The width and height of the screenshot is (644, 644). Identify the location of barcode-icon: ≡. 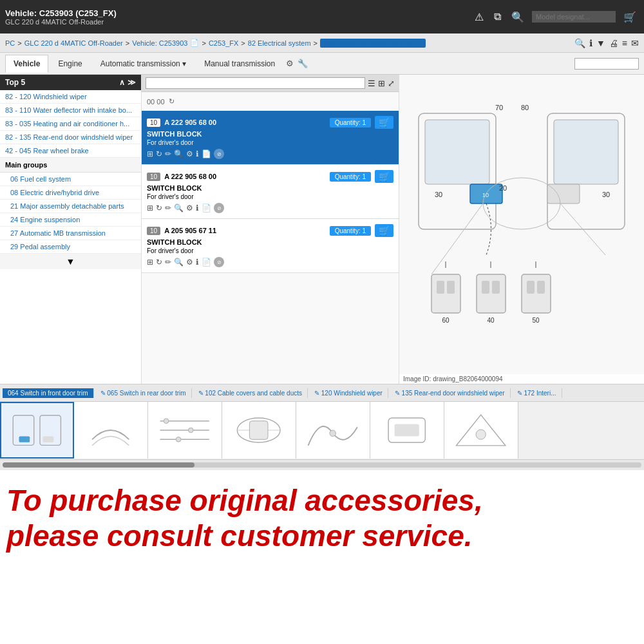
(625, 43).